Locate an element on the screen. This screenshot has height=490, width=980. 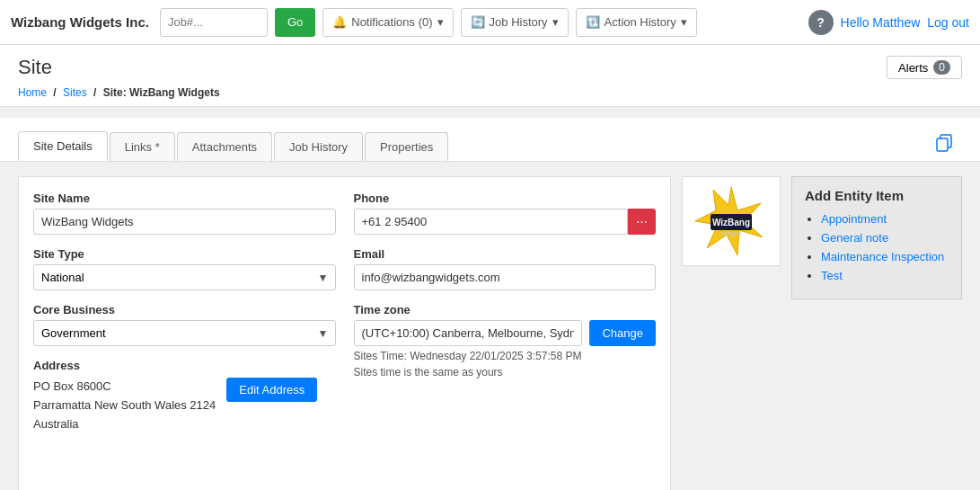
email-input is located at coordinates (505, 277).